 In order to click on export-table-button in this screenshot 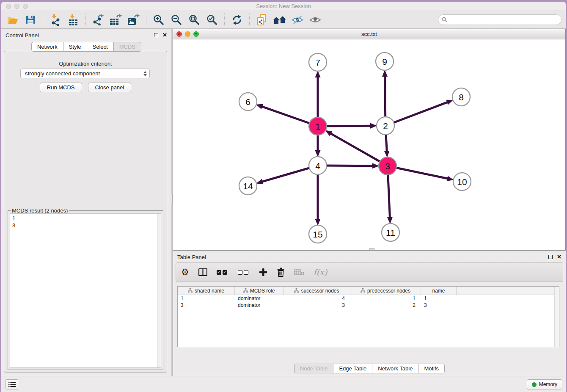, I will do `click(116, 20)`.